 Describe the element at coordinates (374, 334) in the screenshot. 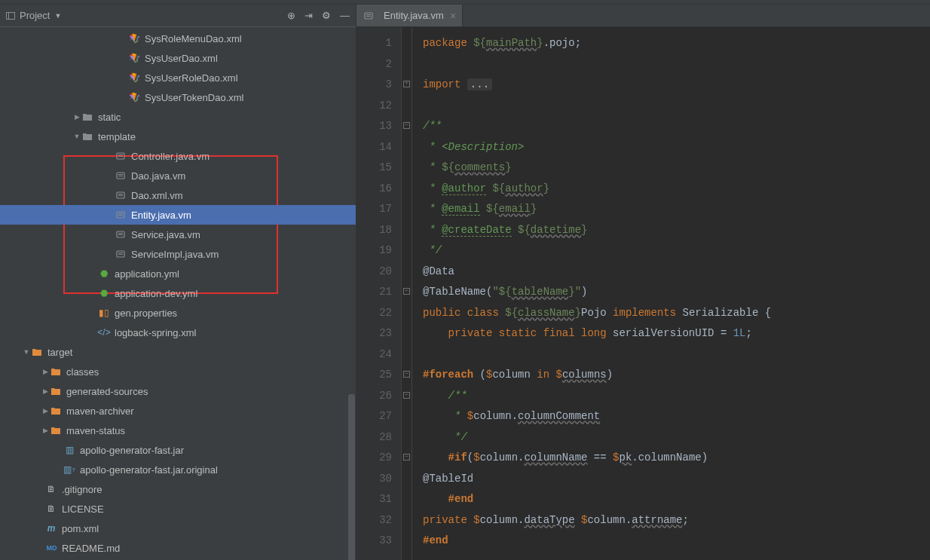

I see `line-number: 23` at that location.